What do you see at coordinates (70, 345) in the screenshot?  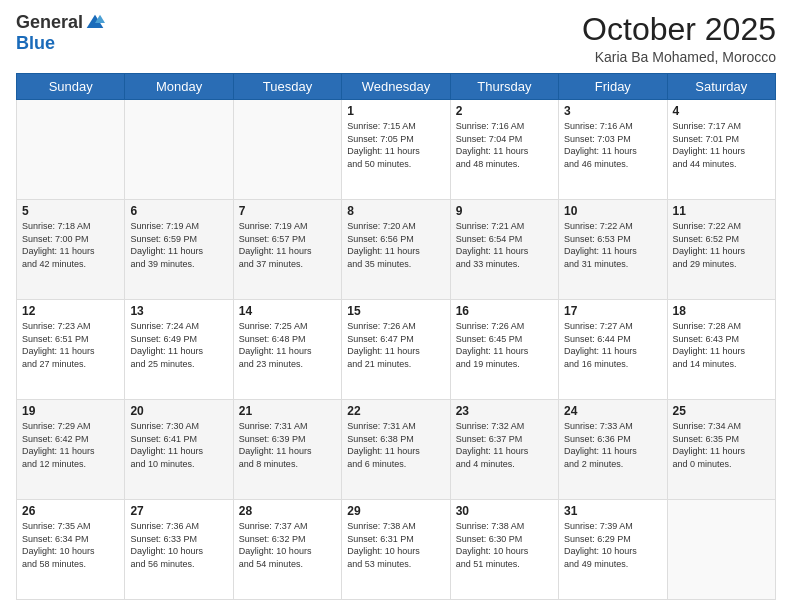 I see `day-info: Sunrise: 7:23 AM Sunset: 6:51 PM Dayligh…` at bounding box center [70, 345].